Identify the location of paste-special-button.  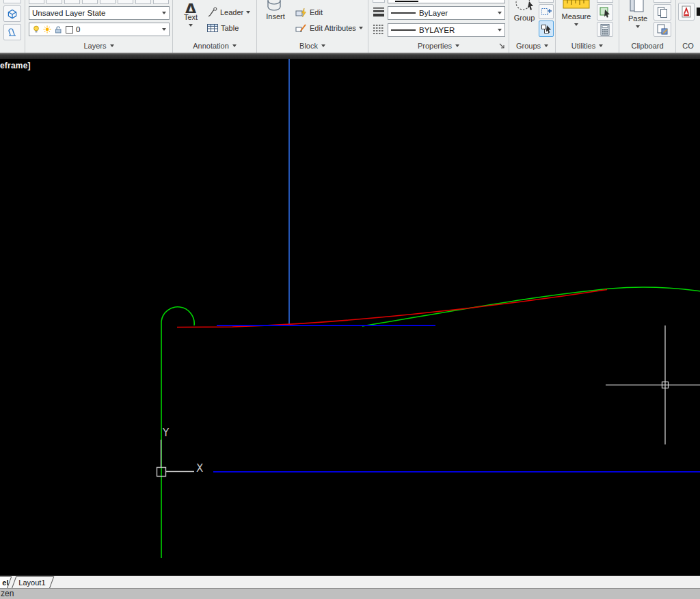
(662, 29).